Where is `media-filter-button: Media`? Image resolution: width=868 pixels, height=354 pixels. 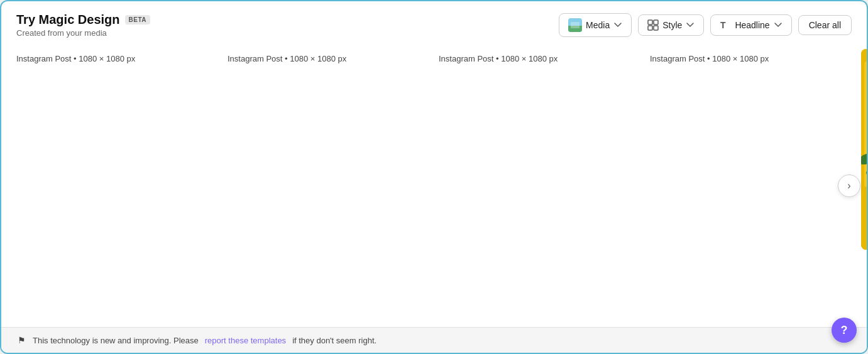
media-filter-button: Media is located at coordinates (595, 25).